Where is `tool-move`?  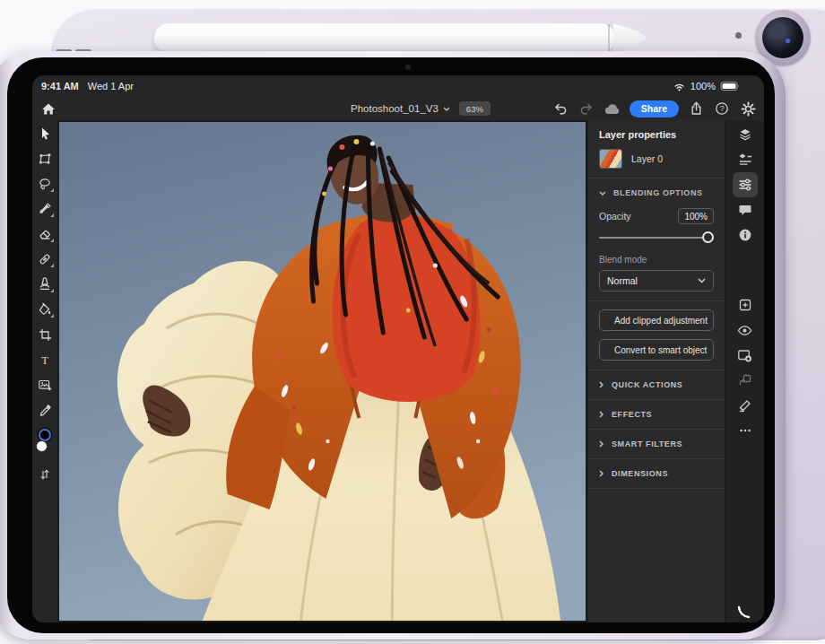 tool-move is located at coordinates (45, 134).